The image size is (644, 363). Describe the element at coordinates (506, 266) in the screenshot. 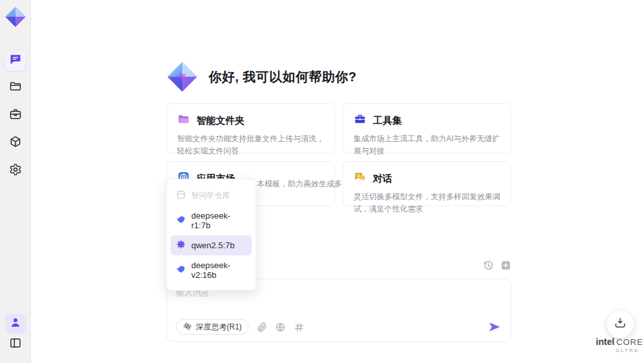

I see `new-chat-icon` at that location.